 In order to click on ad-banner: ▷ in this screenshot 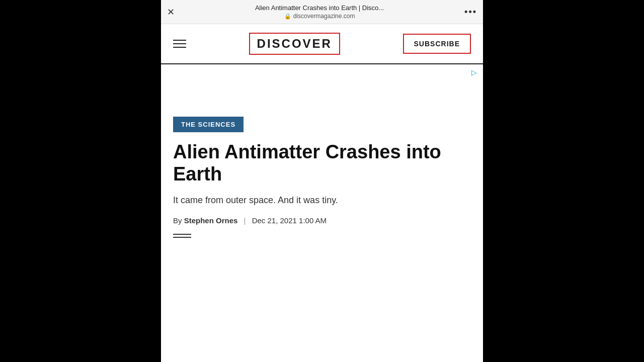, I will do `click(322, 84)`.